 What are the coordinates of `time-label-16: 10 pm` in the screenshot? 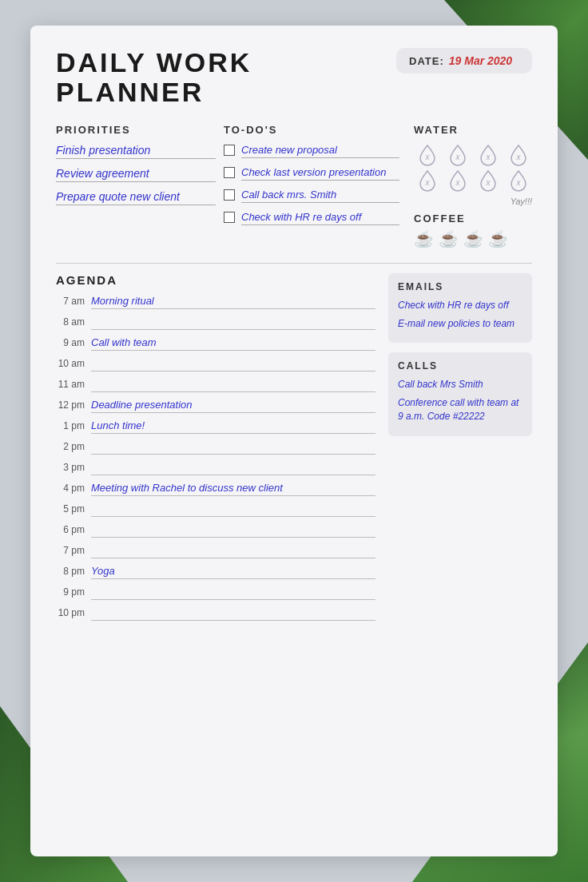 It's located at (70, 614).